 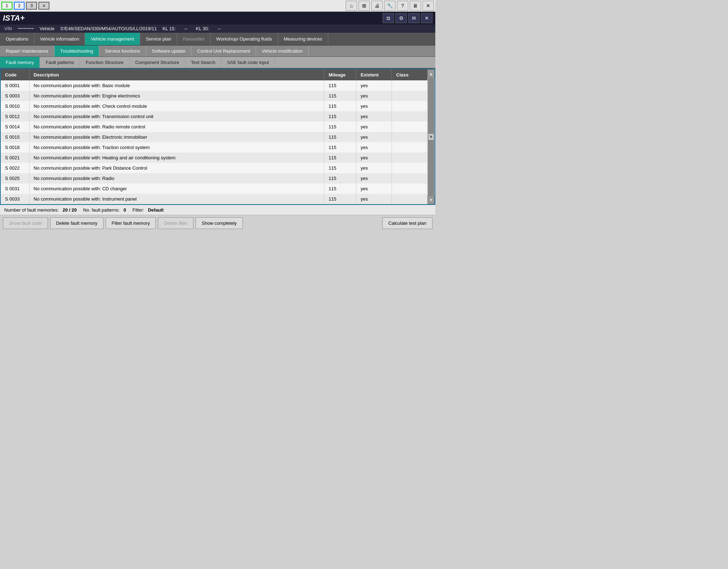 I want to click on scroll-up-btn: ▲, so click(x=431, y=74).